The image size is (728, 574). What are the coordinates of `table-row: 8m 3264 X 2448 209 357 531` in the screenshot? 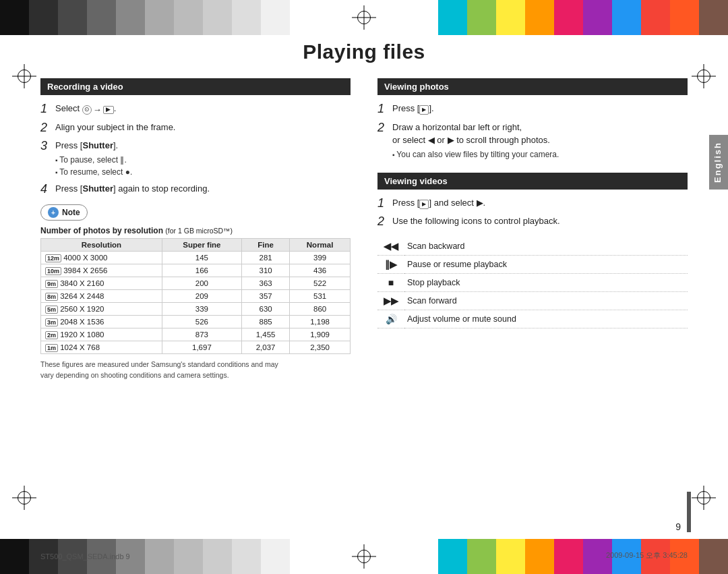 It's located at (195, 297).